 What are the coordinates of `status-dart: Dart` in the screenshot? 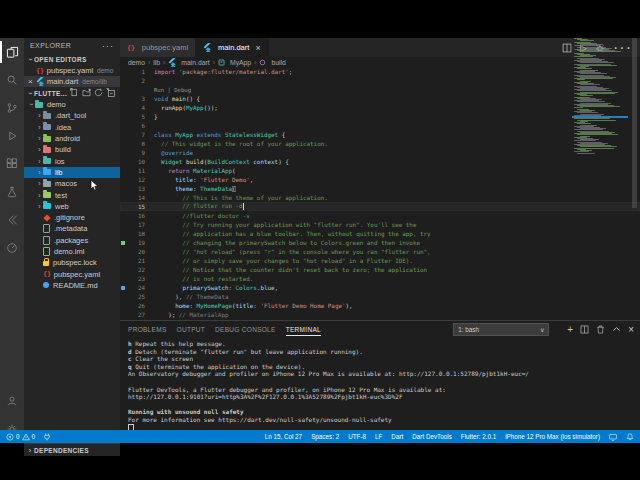 It's located at (397, 436).